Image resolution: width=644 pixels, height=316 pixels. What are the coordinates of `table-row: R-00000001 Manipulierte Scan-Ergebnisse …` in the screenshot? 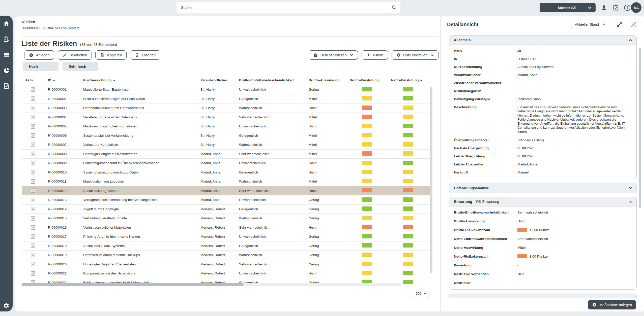 It's located at (226, 90).